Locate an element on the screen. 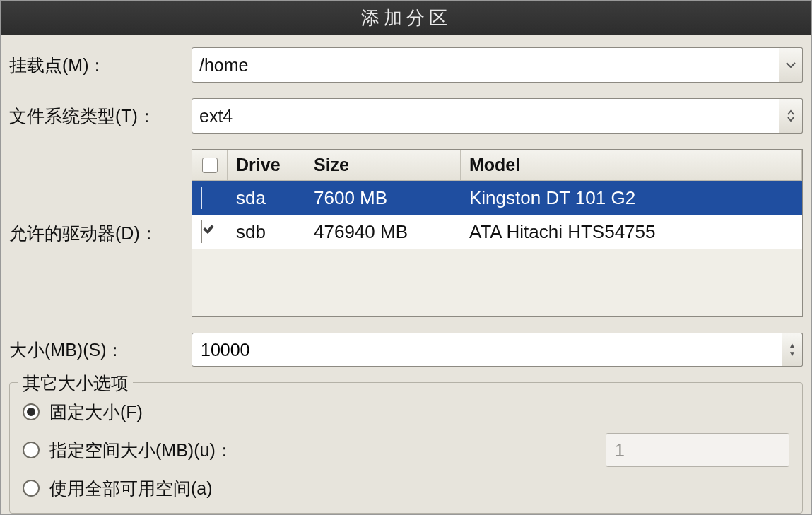 The image size is (812, 515). fs-type-value: ext4 is located at coordinates (486, 116).